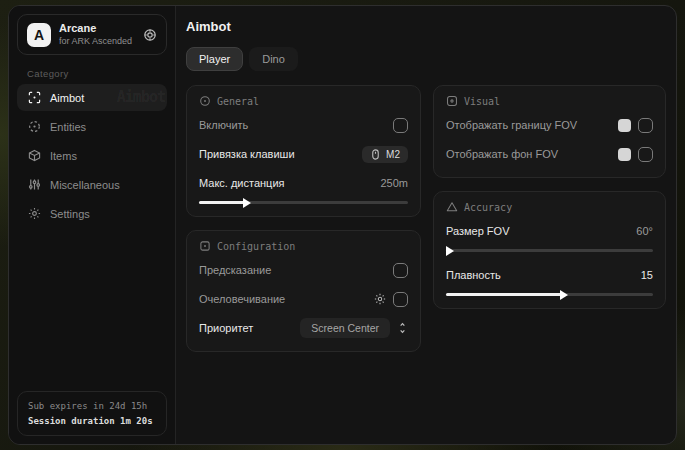 This screenshot has height=450, width=685. What do you see at coordinates (647, 275) in the screenshot?
I see `smoothness-value: 15` at bounding box center [647, 275].